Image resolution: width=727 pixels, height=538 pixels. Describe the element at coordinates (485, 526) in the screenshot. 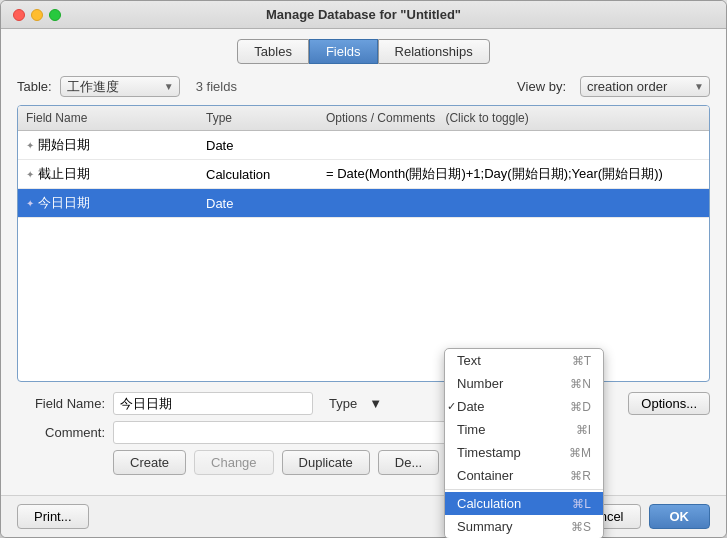

I see `dropdown-item-label: Summary` at that location.